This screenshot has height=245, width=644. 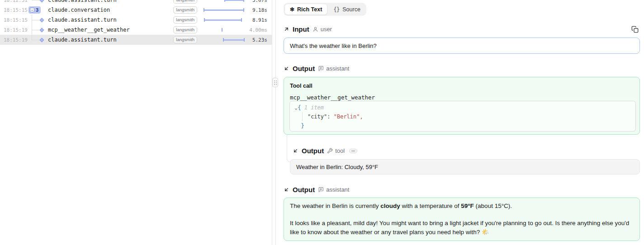 I want to click on tab-source: {} Source, so click(x=346, y=9).